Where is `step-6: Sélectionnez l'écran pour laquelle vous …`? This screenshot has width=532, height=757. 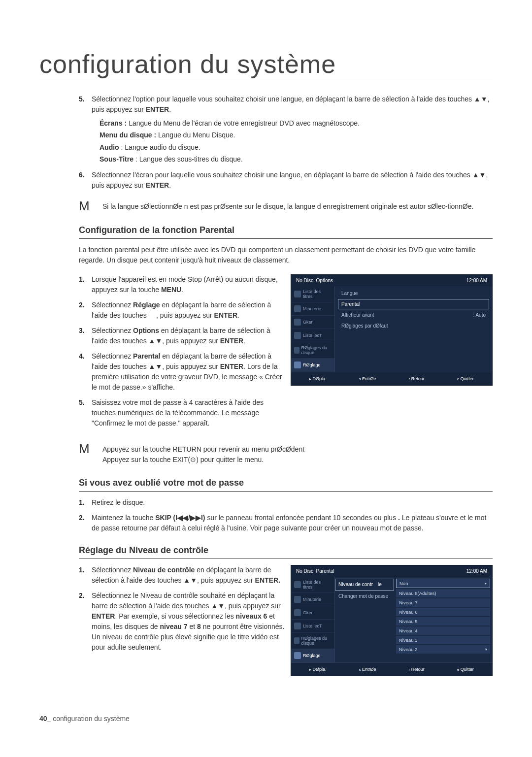
step-6: Sélectionnez l'écran pour laquelle vous … is located at coordinates (286, 180).